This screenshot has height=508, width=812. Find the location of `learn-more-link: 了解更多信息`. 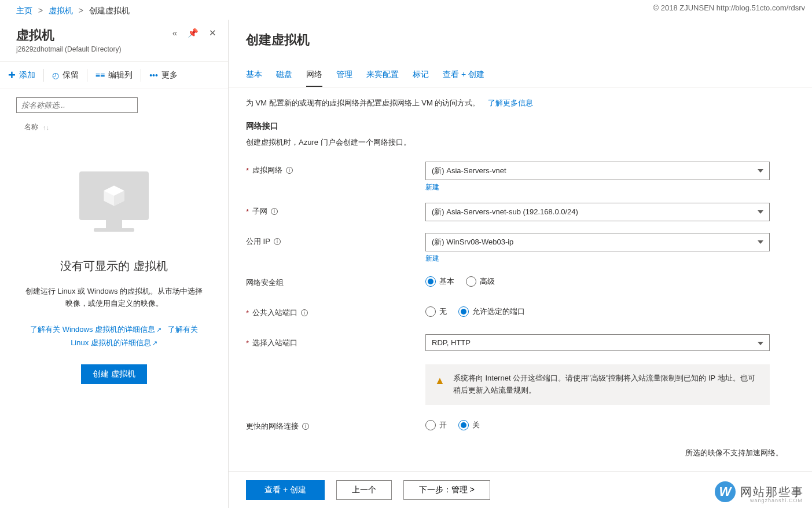

learn-more-link: 了解更多信息 is located at coordinates (510, 103).